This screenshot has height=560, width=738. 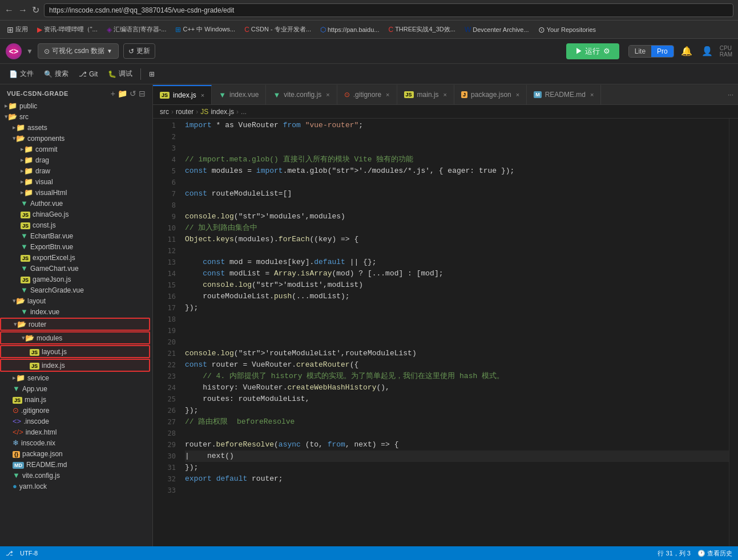 What do you see at coordinates (67, 30) in the screenshot?
I see `bookmark-csdn-news: ▶ 资讯-哔哩哔哩（"...` at bounding box center [67, 30].